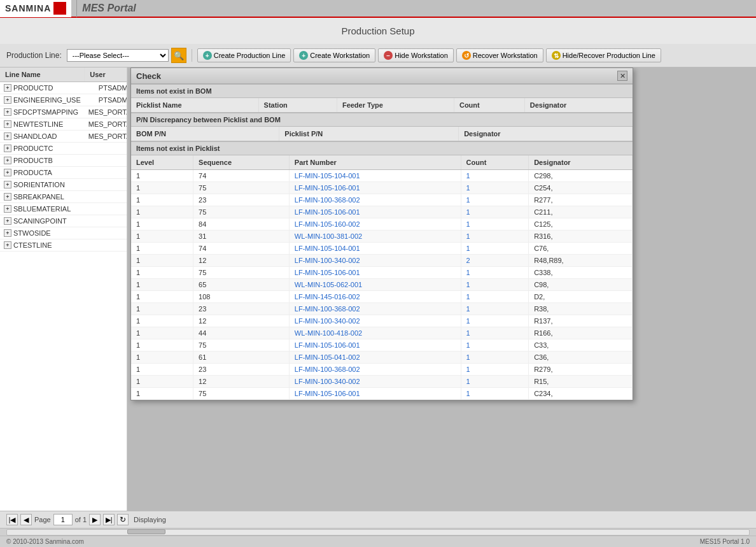  What do you see at coordinates (42, 101) in the screenshot?
I see `sidebar-expand-cell: + ENGINEERING_USE` at bounding box center [42, 101].